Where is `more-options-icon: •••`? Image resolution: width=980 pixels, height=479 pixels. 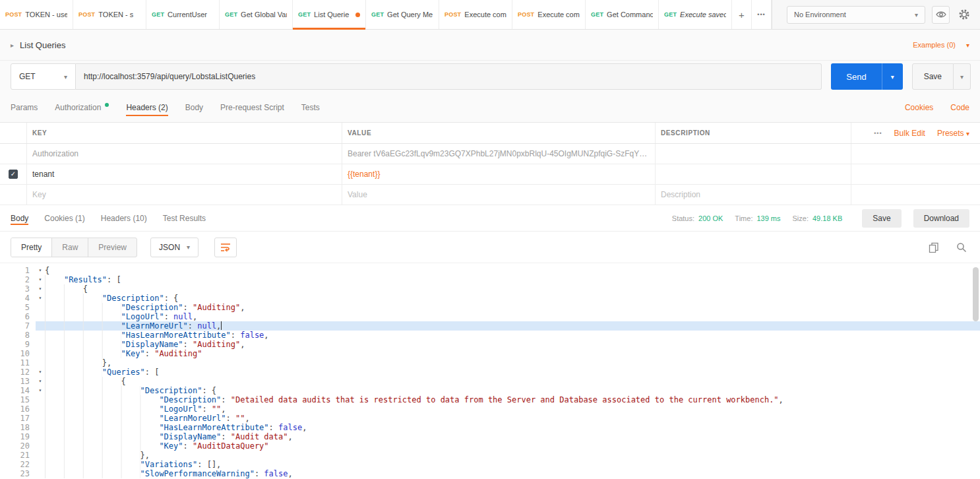
more-options-icon: ••• is located at coordinates (878, 133).